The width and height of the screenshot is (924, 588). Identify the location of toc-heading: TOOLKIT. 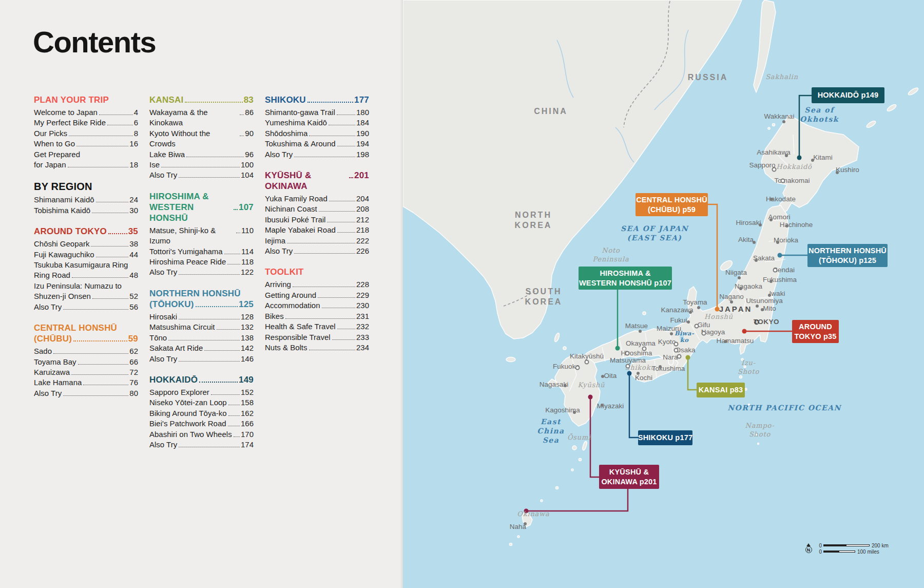
(317, 272).